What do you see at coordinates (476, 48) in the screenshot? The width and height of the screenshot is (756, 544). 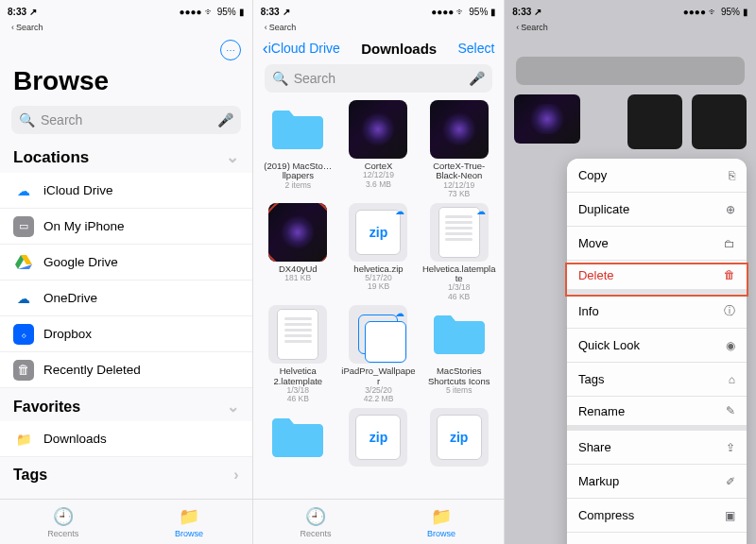 I see `select-button: Select` at bounding box center [476, 48].